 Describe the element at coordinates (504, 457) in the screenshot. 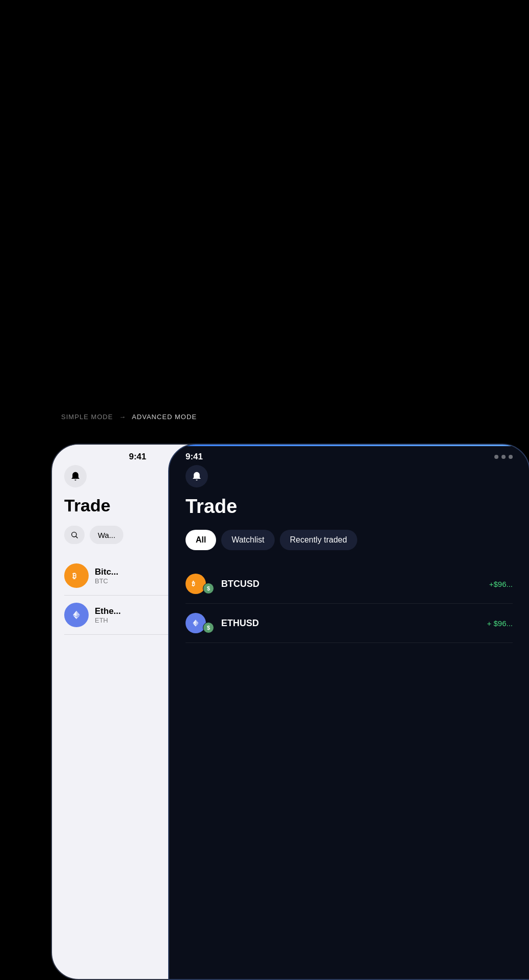

I see `status-icons` at that location.